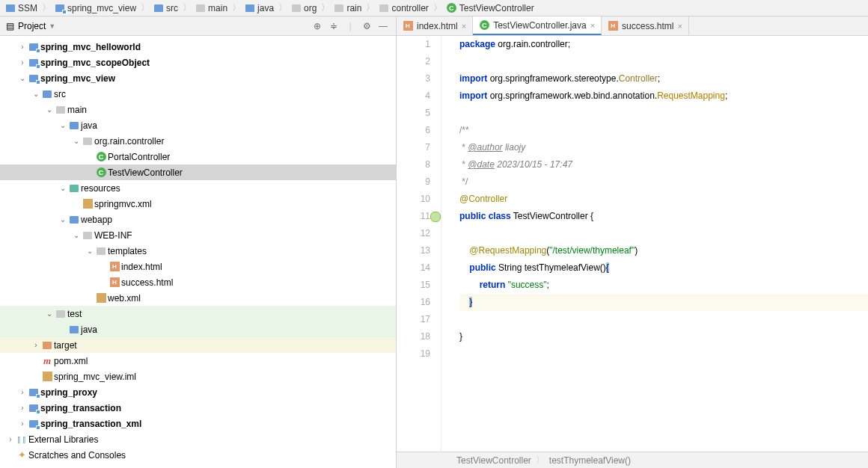 The image size is (868, 468). What do you see at coordinates (198, 251) in the screenshot?
I see `tree-item: ⌄templates` at bounding box center [198, 251].